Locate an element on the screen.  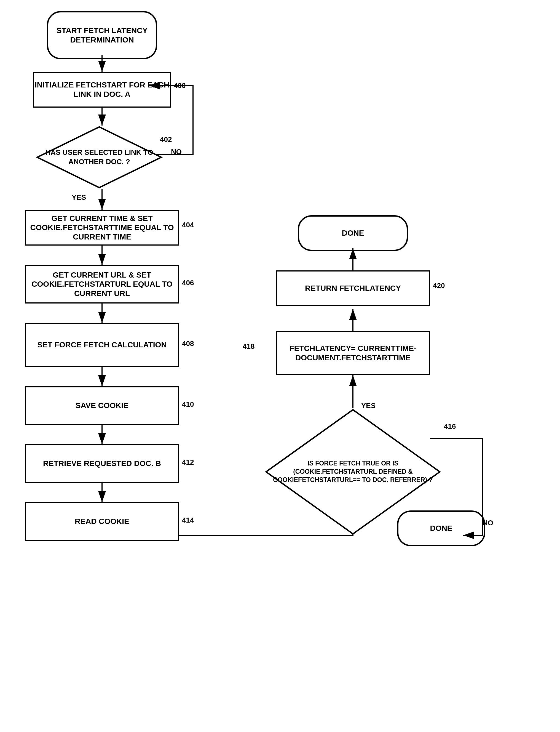
yes-label-416: YES is located at coordinates (369, 406).